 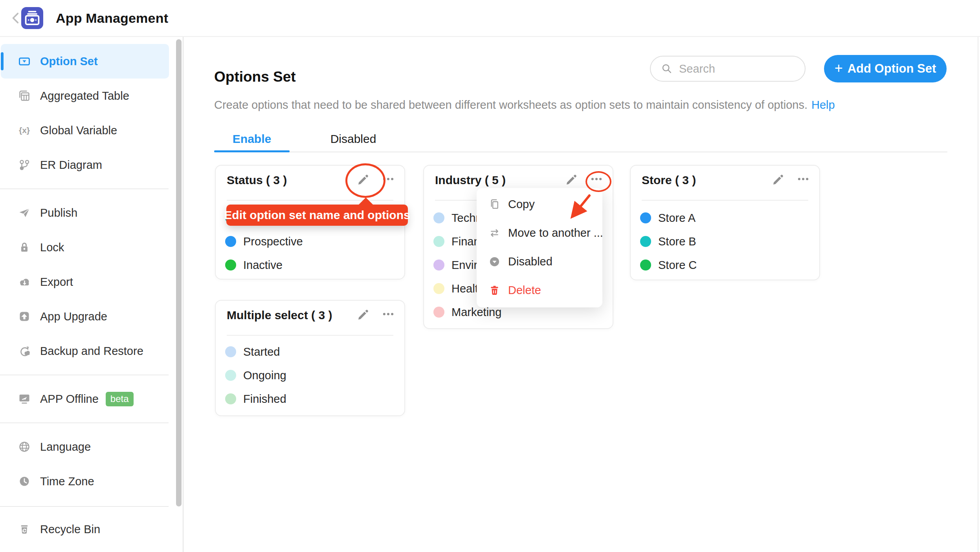 What do you see at coordinates (24, 481) in the screenshot?
I see `clock-icon` at bounding box center [24, 481].